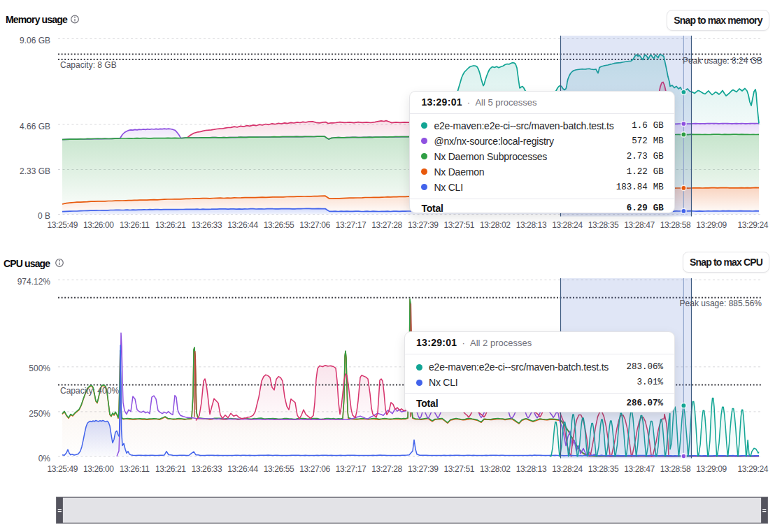 Image resolution: width=782 pixels, height=532 pixels. Describe the element at coordinates (721, 303) in the screenshot. I see `svg-text: Peak usage: 885.56%` at that location.